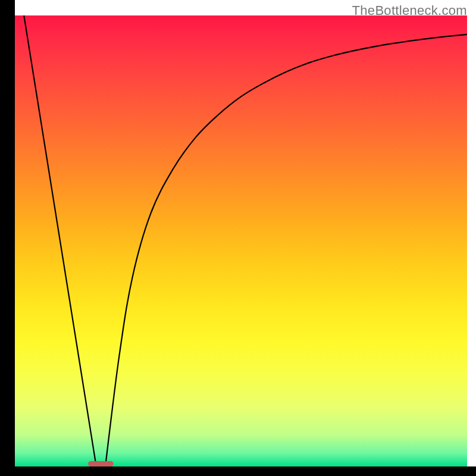 The width and height of the screenshot is (476, 476). I want to click on watermark-text: TheBottleneck.com, so click(409, 11).